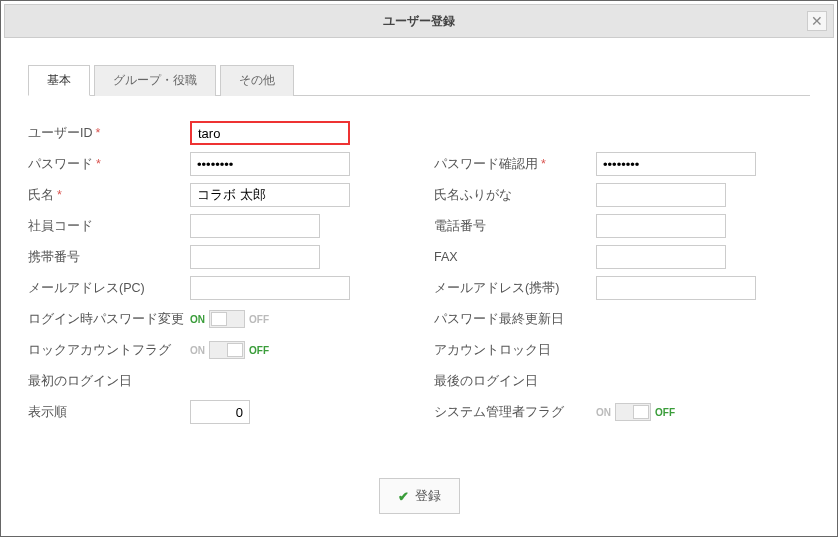  Describe the element at coordinates (109, 226) in the screenshot. I see `label-emp-code: 社員コード` at that location.